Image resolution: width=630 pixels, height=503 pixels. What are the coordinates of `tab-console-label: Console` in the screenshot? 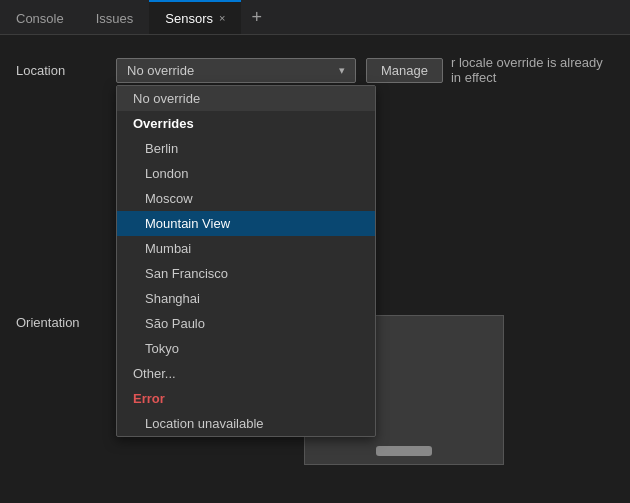 It's located at (40, 18).